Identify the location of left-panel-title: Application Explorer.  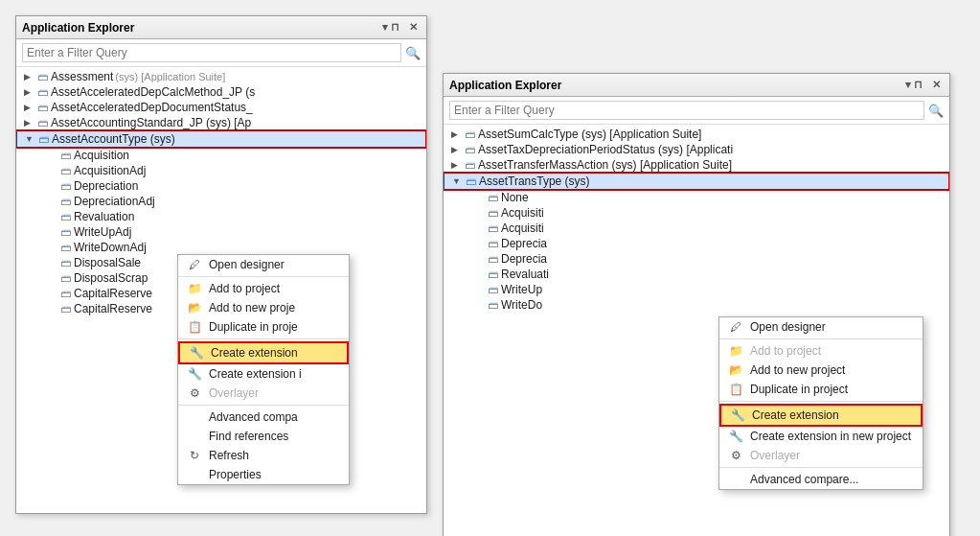
(79, 28).